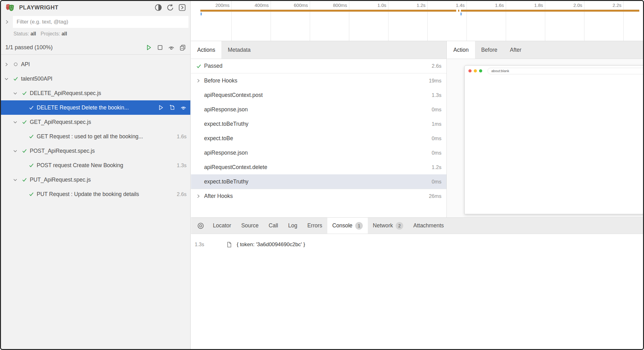 The width and height of the screenshot is (644, 350). I want to click on action-row: Passed2.6s, so click(319, 66).